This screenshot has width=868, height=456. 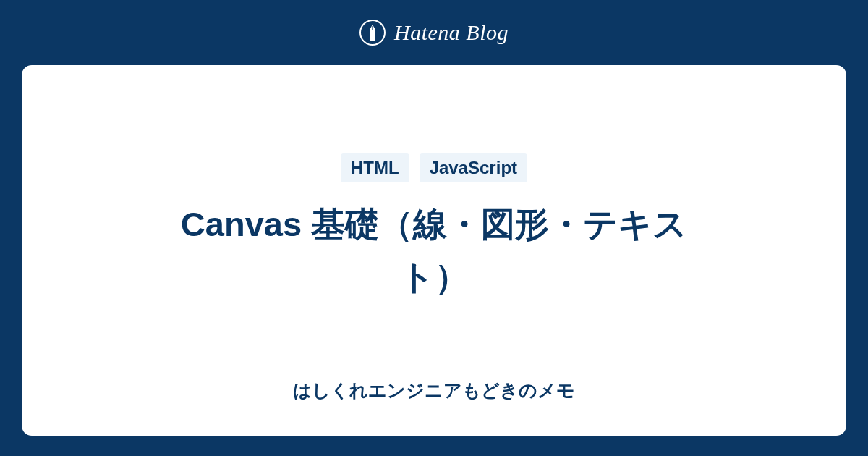 I want to click on blog-name: はしくれエンジニアもどきのメモ, so click(x=434, y=391).